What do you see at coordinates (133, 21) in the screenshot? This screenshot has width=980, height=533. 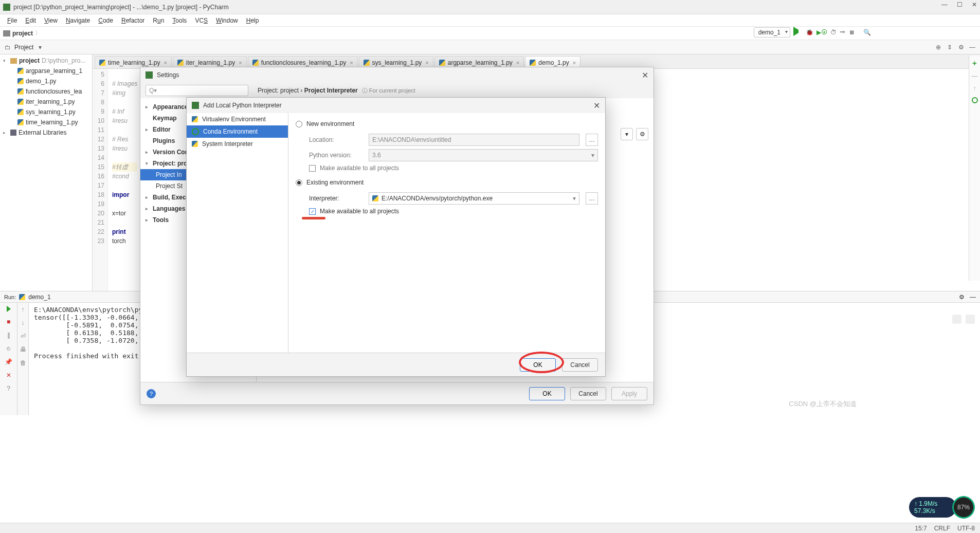 I see `menu-refactor: Refactor` at bounding box center [133, 21].